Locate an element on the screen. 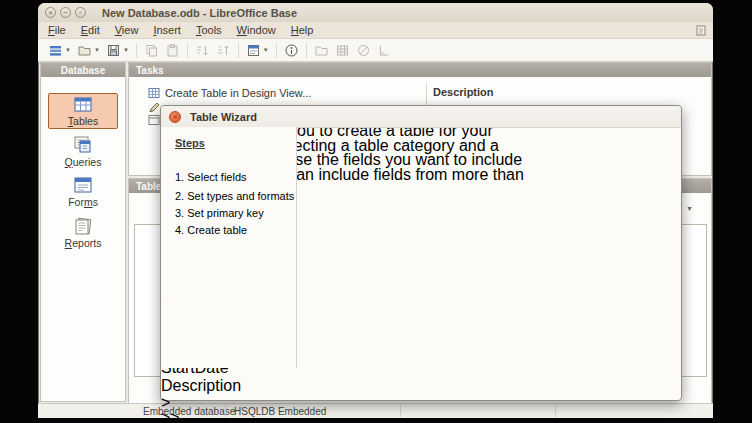  queries-icon is located at coordinates (83, 145).